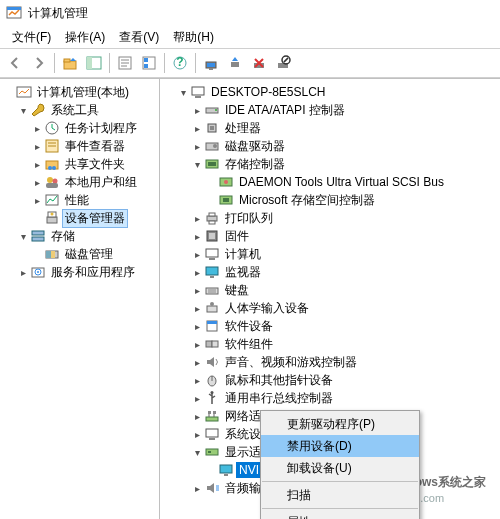 This screenshot has height=519, width=500. What do you see at coordinates (70, 63) in the screenshot?
I see `up-button` at bounding box center [70, 63].